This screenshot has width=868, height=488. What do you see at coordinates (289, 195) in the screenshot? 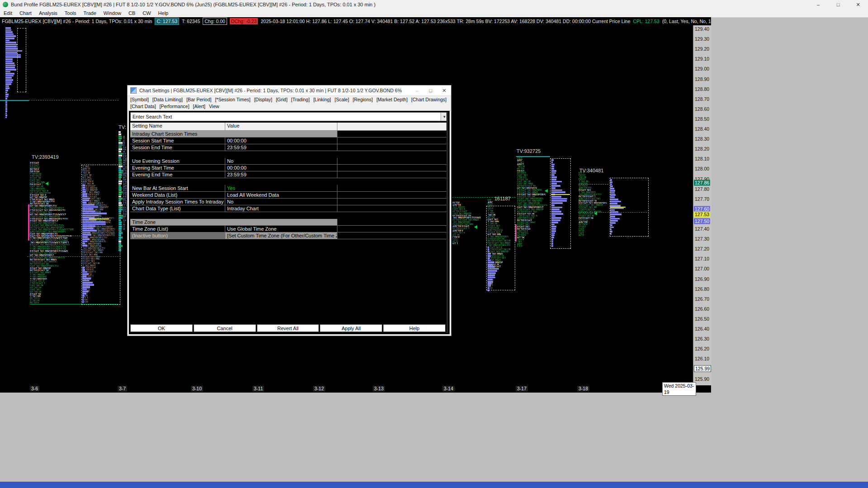
I see `setting-row: Weekend Data (List)Load All Weekend Data` at bounding box center [289, 195].